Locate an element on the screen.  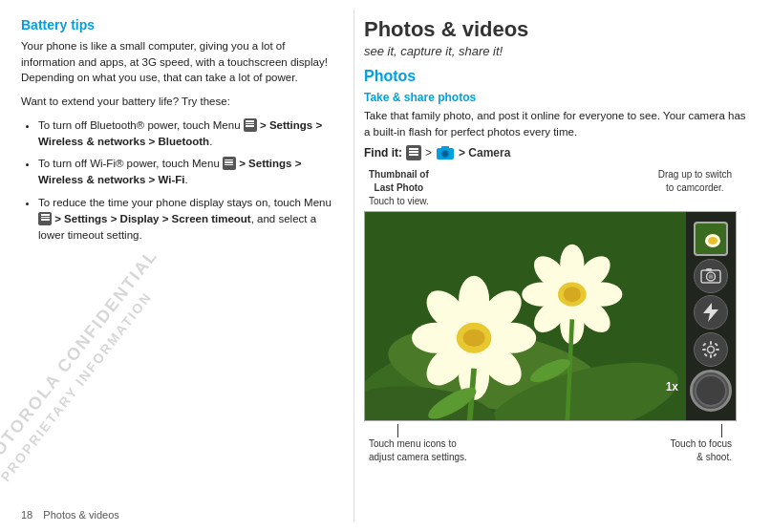
tip-disp-bold: > Settings > Display > Screen timeout is located at coordinates (153, 219).